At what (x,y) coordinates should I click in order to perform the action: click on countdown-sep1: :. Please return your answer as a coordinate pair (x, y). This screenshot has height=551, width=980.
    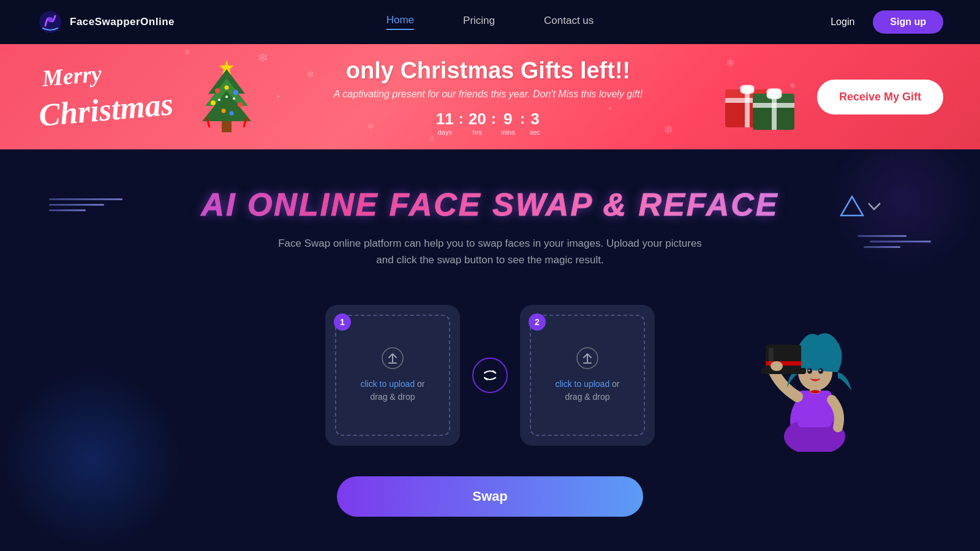
    Looking at the image, I should click on (461, 119).